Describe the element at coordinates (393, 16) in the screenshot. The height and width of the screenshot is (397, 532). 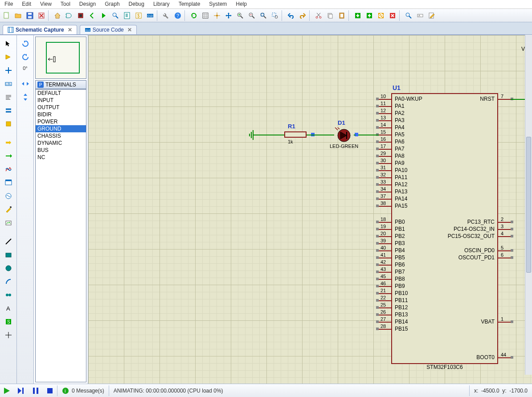
I see `block-delete-icon` at that location.